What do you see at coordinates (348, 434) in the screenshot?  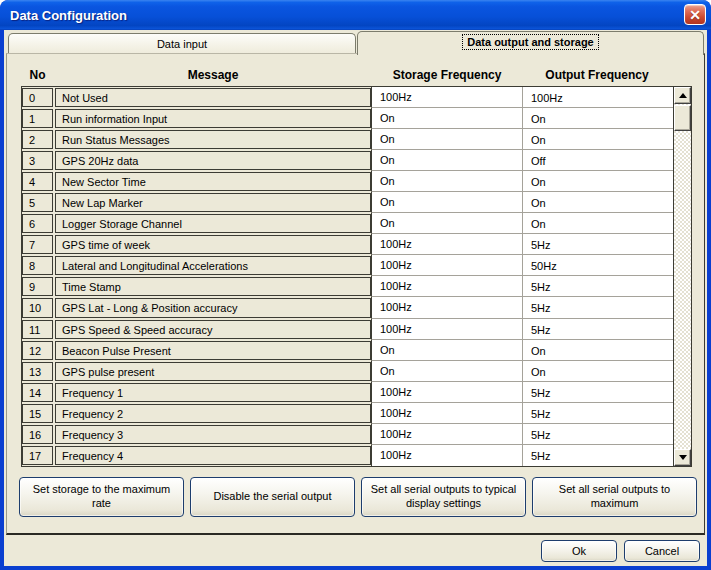 I see `table-row: 16Frequency 3100Hz5Hz` at bounding box center [348, 434].